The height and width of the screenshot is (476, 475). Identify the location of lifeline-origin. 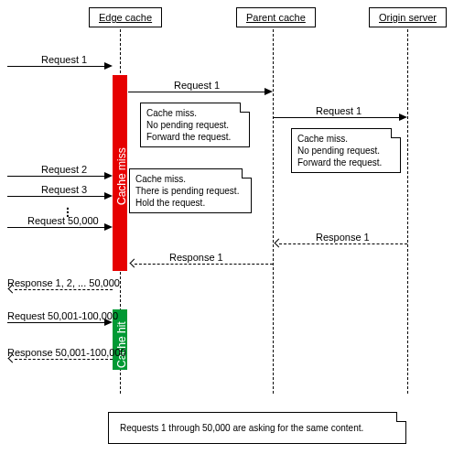
(408, 211).